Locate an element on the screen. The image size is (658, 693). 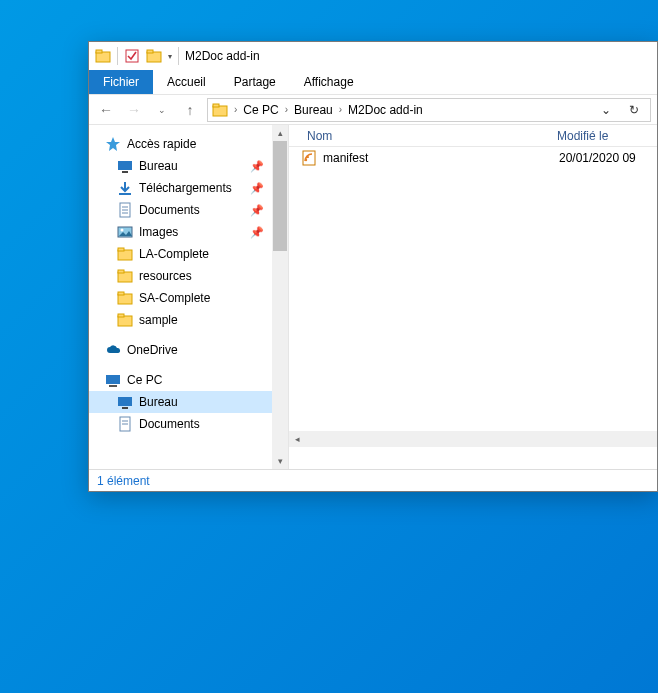
tree-item-folder: sample is located at coordinates (188, 320).